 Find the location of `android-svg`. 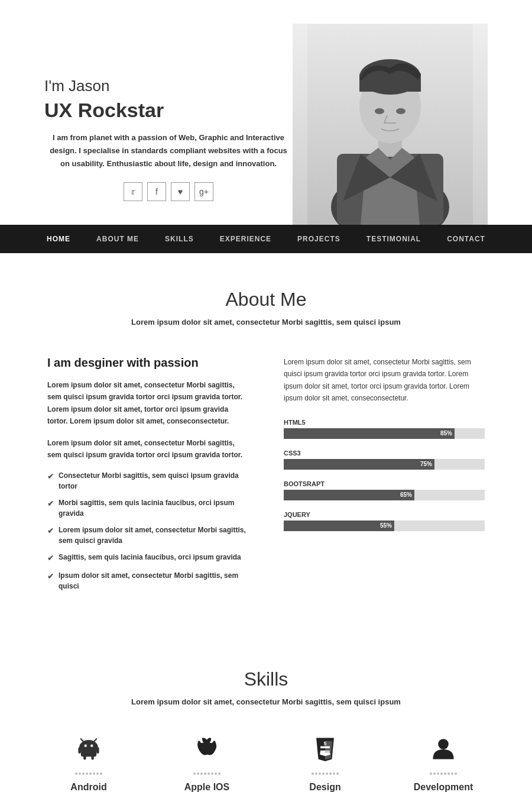

android-svg is located at coordinates (89, 749).